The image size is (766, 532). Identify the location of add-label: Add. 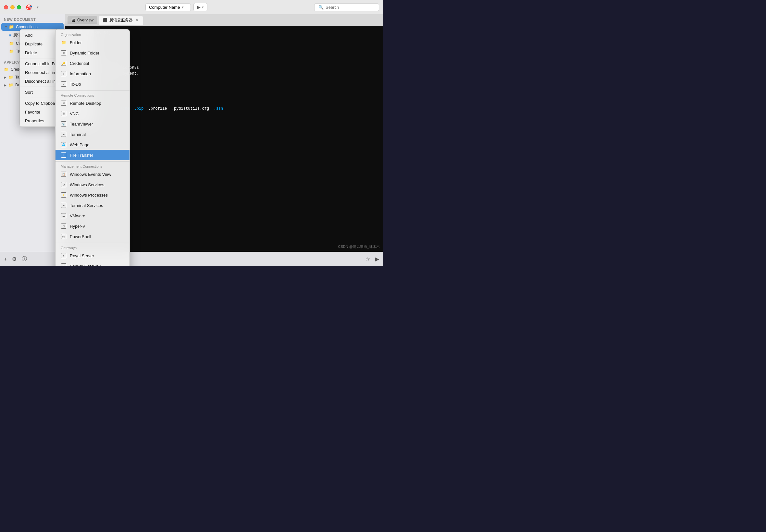
(29, 35).